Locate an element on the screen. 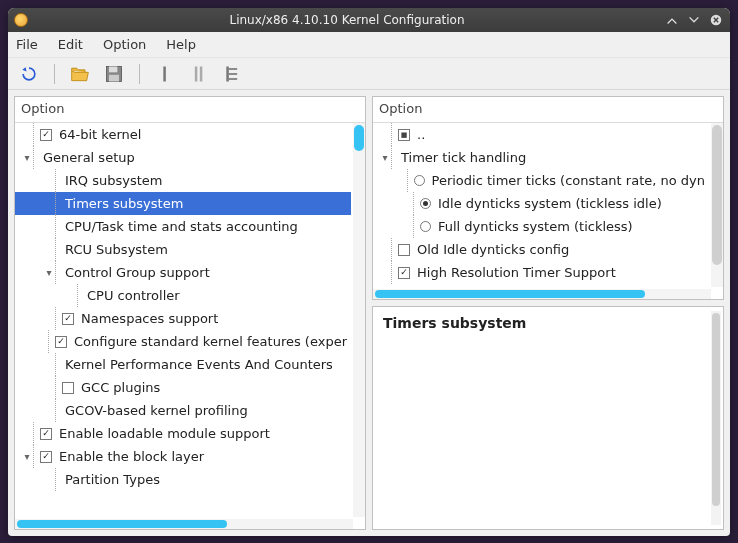  tree-row: Namespaces support is located at coordinates (183, 318).